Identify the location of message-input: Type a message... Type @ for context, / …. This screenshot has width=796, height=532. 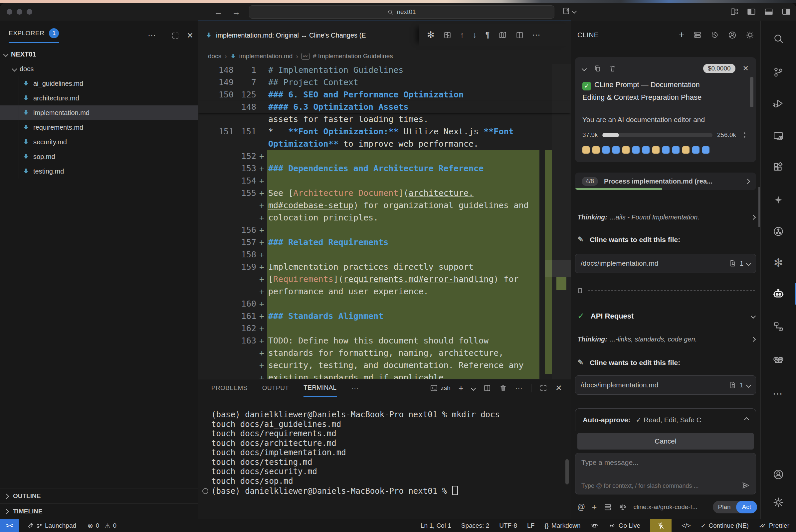
(666, 474).